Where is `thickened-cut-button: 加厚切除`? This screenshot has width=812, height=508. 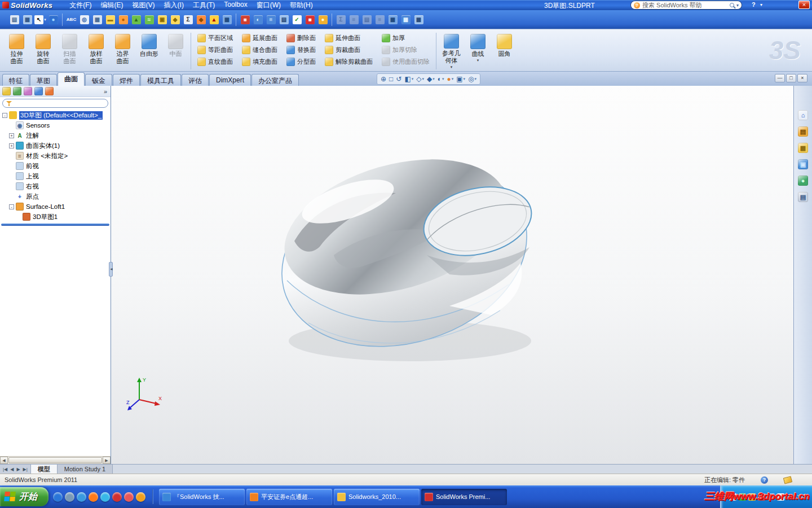 thickened-cut-button: 加厚切除 is located at coordinates (406, 50).